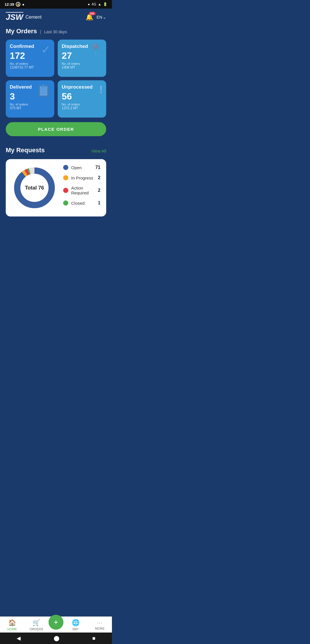 Image resolution: width=310 pixels, height=644 pixels. Describe the element at coordinates (30, 67) in the screenshot. I see `confirmed-mt: 1108710.77 MT` at that location.